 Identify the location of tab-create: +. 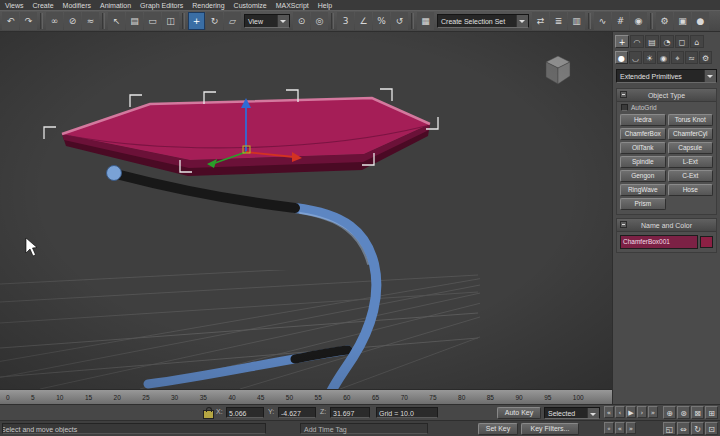
(622, 42).